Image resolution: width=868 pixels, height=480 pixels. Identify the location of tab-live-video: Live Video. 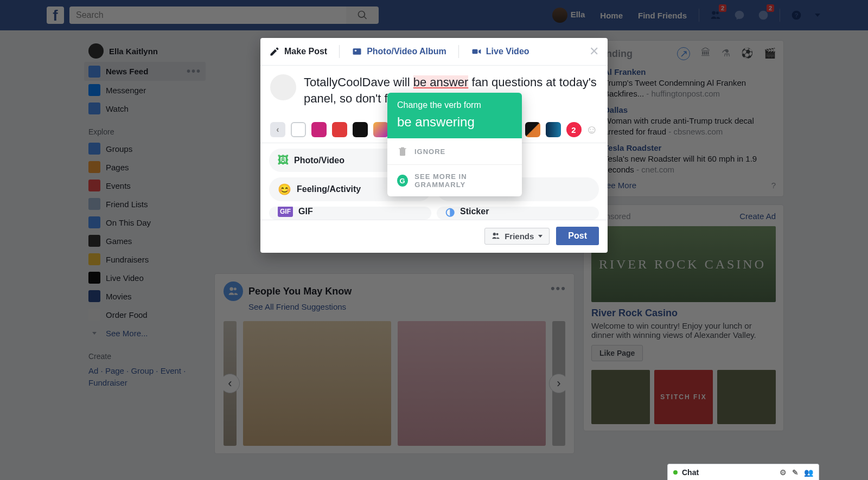
(500, 52).